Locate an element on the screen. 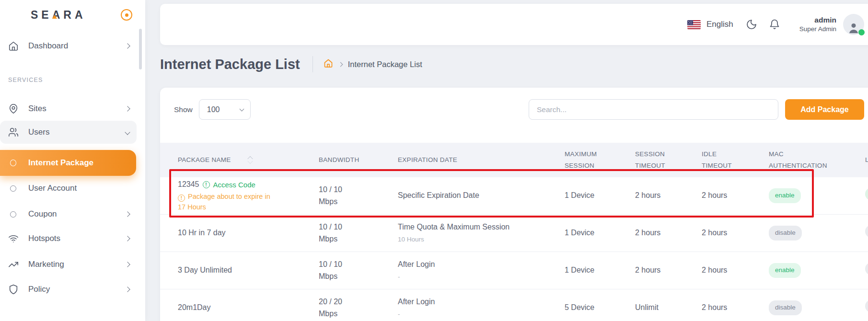 This screenshot has width=868, height=321. page-title: Internet Package List is located at coordinates (230, 64).